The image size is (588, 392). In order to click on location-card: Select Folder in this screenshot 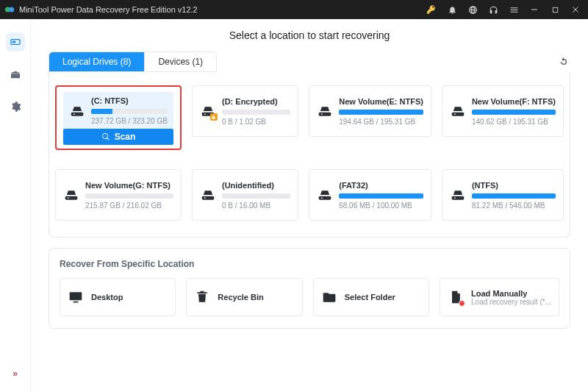, I will do `click(371, 297)`.